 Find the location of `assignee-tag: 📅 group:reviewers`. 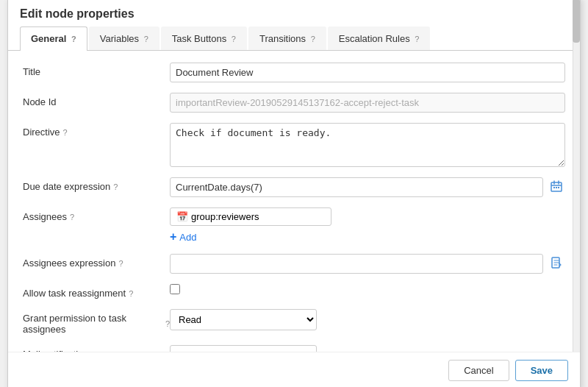

assignee-tag: 📅 group:reviewers is located at coordinates (251, 216).